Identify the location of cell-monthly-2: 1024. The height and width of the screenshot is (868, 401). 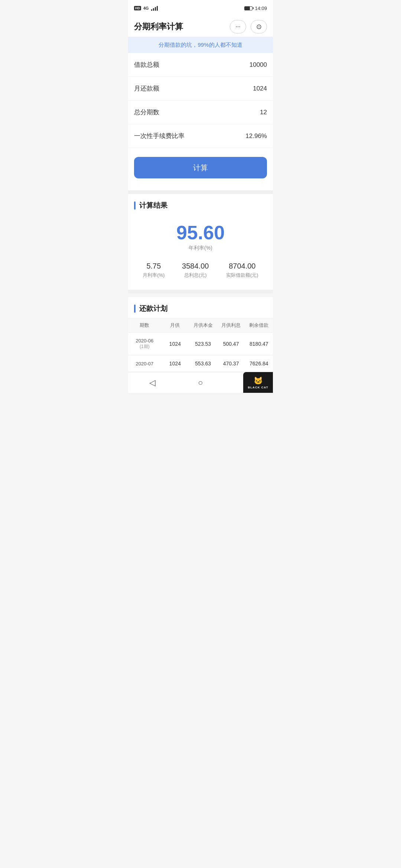
(175, 364).